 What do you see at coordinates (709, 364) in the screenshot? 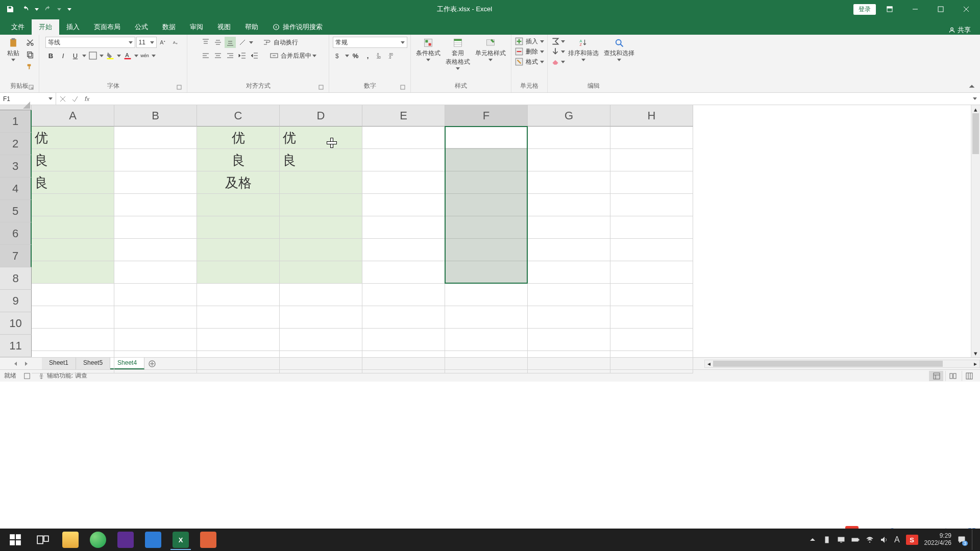
I see `scroll-left-icon: ◂` at bounding box center [709, 364].